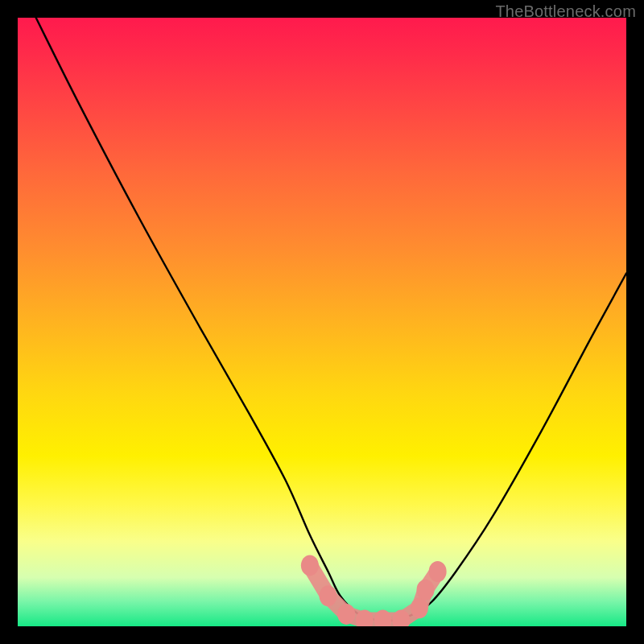 This screenshot has height=644, width=644. I want to click on highlighted-points, so click(374, 591).